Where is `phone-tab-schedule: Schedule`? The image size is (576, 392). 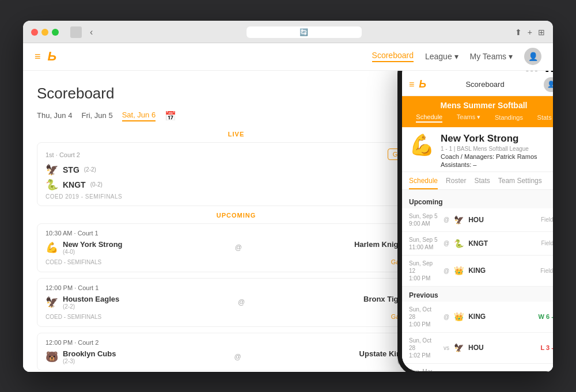 phone-tab-schedule: Schedule is located at coordinates (429, 118).